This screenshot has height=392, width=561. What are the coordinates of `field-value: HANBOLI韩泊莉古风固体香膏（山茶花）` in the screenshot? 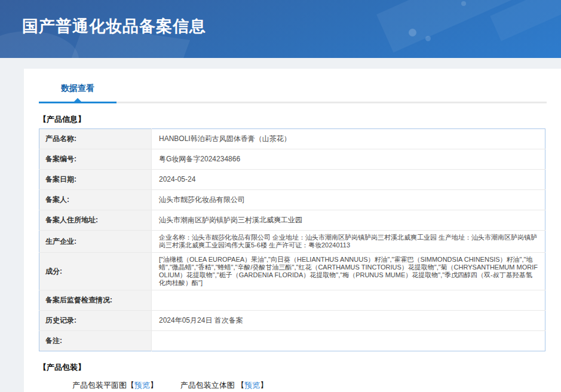 It's located at (349, 139).